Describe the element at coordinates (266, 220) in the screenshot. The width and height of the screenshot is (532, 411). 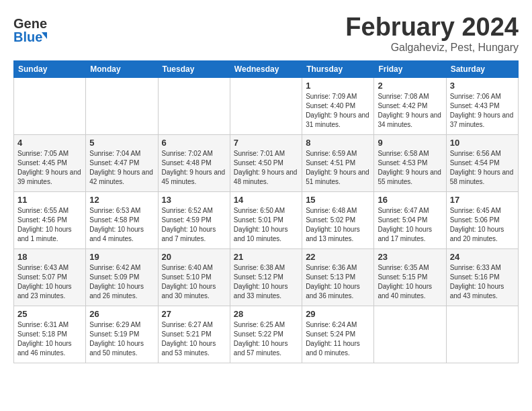
I see `table-row: 14 Sunrise: 6:50 AM Sunset: 5:01 PM Dayl…` at that location.